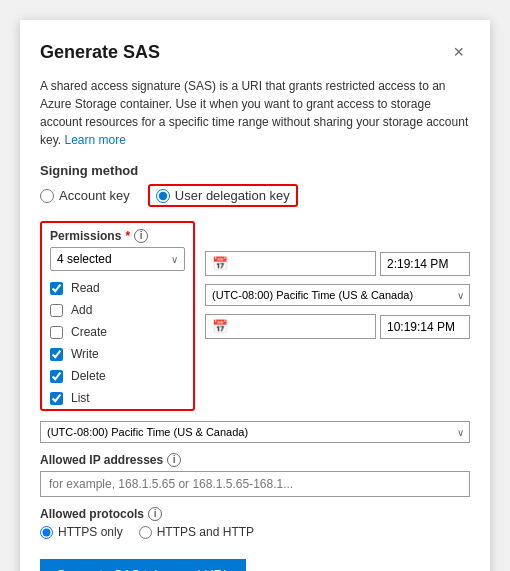 The height and width of the screenshot is (571, 510). Describe the element at coordinates (425, 264) in the screenshot. I see `start-time-input` at that location.